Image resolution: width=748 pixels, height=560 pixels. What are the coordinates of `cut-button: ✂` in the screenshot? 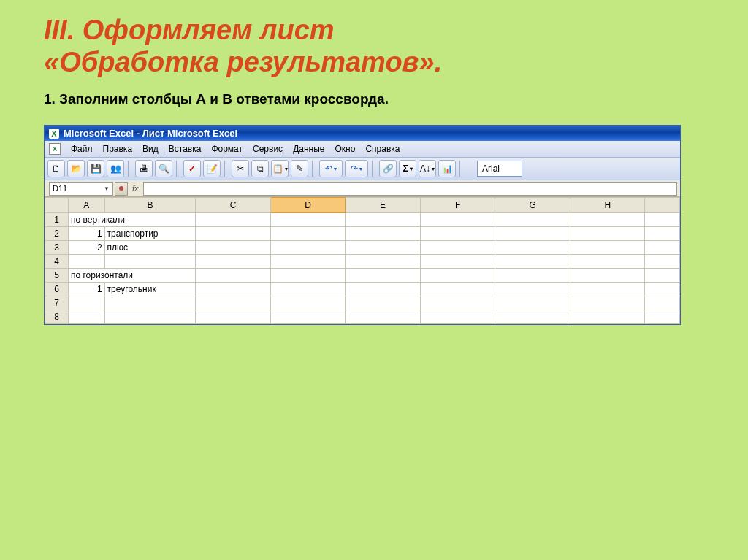 It's located at (240, 169).